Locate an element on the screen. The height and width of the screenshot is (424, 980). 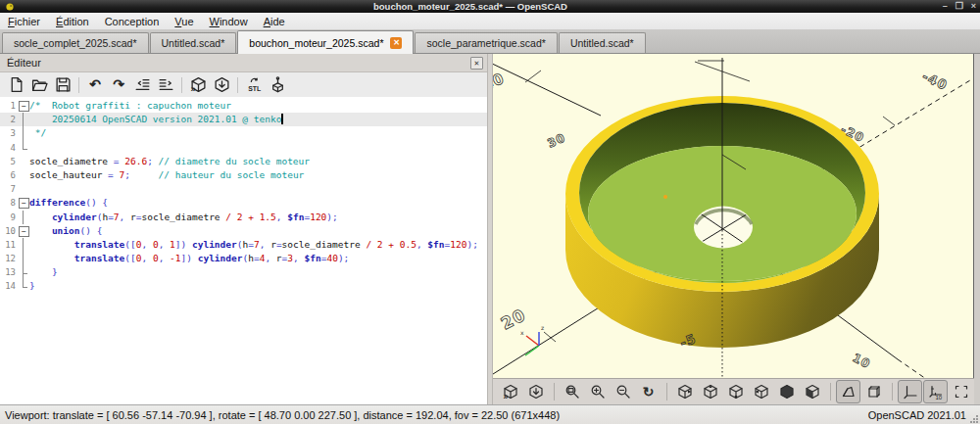
zoom-in-button is located at coordinates (598, 392).